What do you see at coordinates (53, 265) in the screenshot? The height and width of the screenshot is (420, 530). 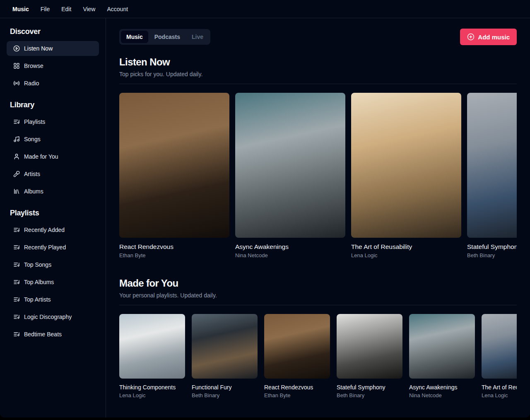 I see `sidebar-item-top-songs: Top Songs` at bounding box center [53, 265].